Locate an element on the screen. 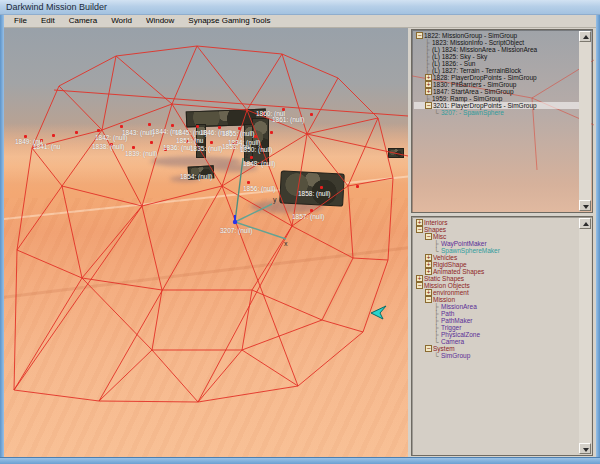  menu-synapse-gaming-tools: Synapse Gaming Tools is located at coordinates (229, 21).